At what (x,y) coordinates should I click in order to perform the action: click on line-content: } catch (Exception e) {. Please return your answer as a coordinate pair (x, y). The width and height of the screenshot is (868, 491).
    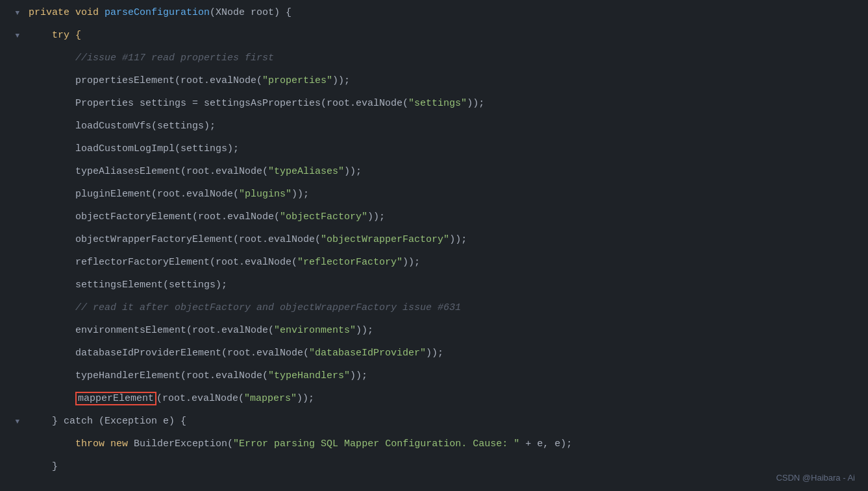
    Looking at the image, I should click on (447, 422).